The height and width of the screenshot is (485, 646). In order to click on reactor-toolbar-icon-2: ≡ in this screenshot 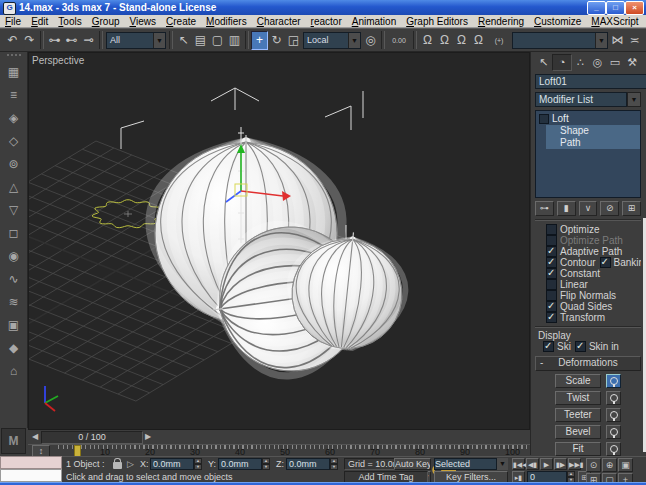, I will do `click(14, 96)`.